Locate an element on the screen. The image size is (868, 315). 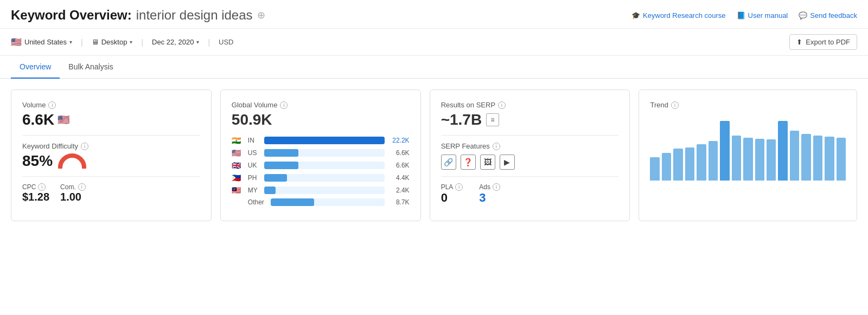
ads-value: 3 is located at coordinates (489, 198).